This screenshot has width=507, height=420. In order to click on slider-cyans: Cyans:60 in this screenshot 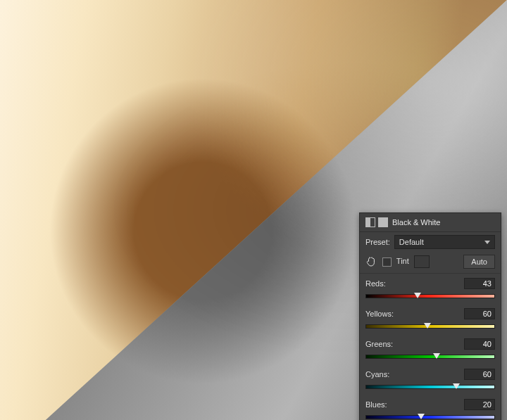, I will do `click(430, 380)`.